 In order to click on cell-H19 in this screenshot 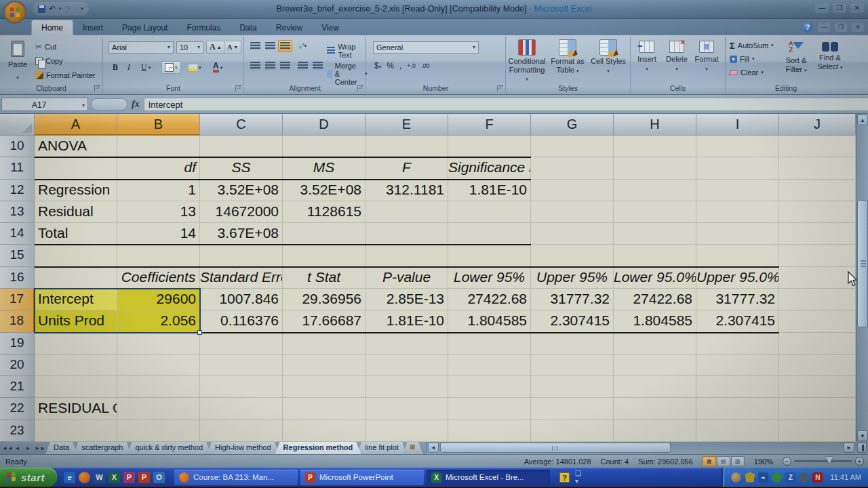, I will do `click(655, 344)`.